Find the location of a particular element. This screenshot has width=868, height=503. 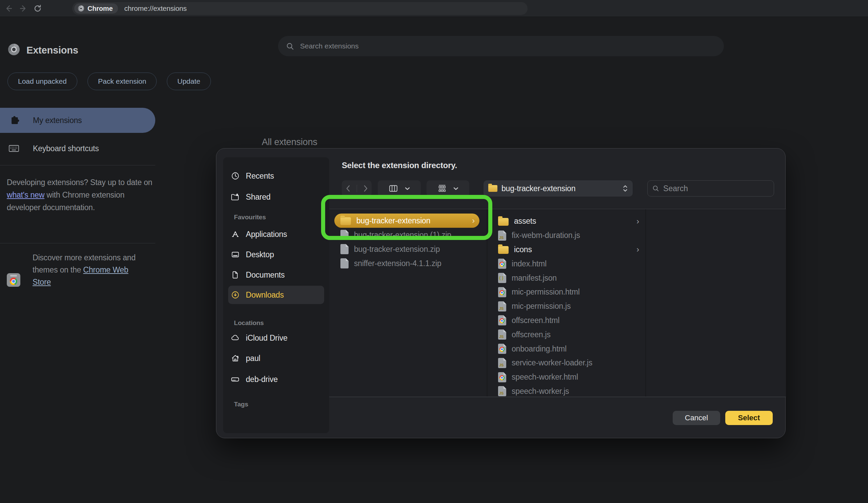

file-row: fix-webm-duration.js › is located at coordinates (571, 235).